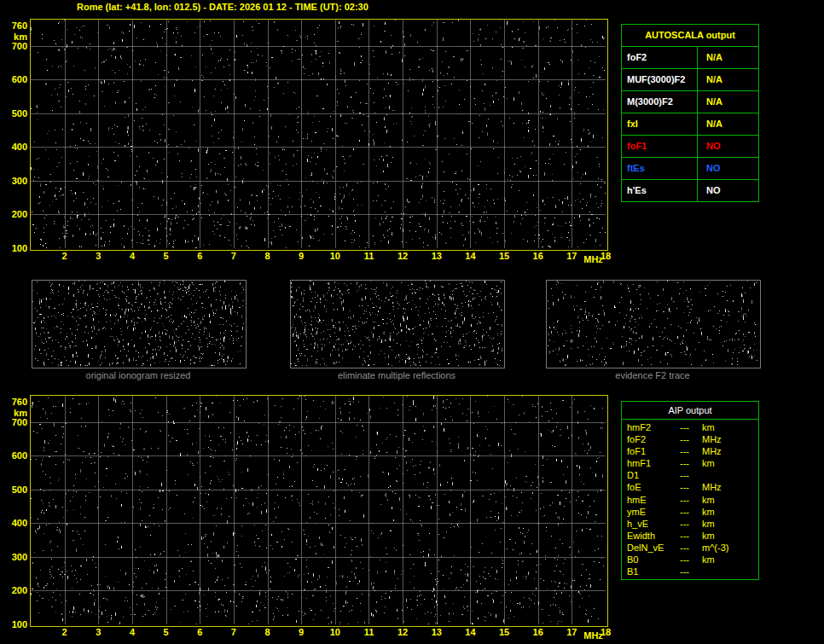 This screenshot has width=824, height=644. What do you see at coordinates (437, 632) in the screenshot?
I see `ionogram-bottom-xtick-13: 13` at bounding box center [437, 632].